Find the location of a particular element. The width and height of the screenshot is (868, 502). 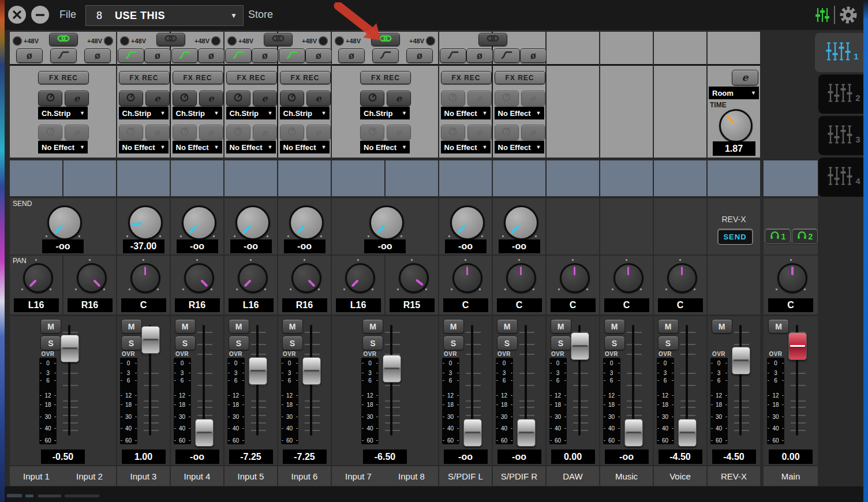

close-button is located at coordinates (17, 15).